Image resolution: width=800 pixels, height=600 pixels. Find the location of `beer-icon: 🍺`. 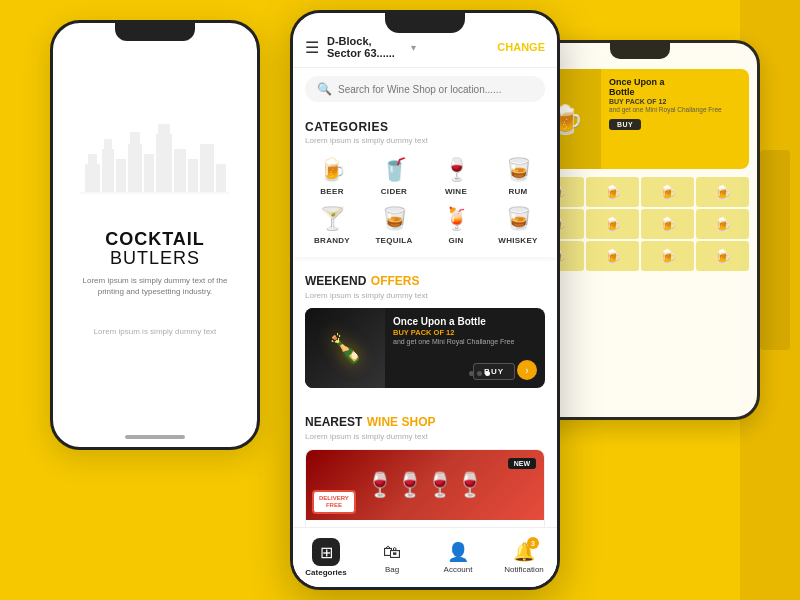

beer-icon: 🍺 is located at coordinates (332, 170).